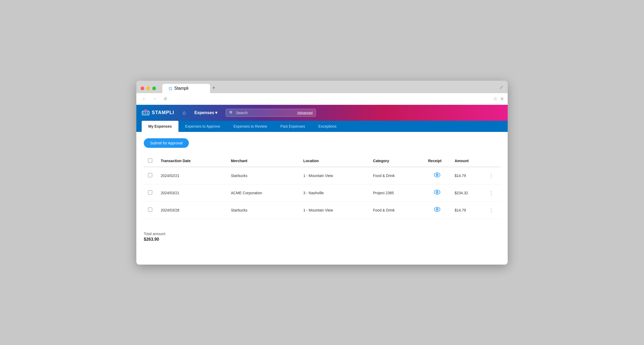  Describe the element at coordinates (150, 192) in the screenshot. I see `row-2-checkbox` at that location.